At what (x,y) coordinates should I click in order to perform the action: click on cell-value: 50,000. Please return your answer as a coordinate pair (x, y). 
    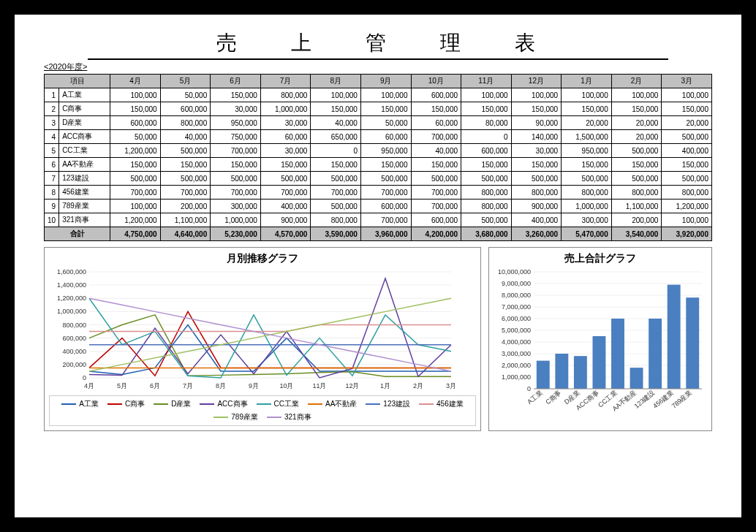
    Looking at the image, I should click on (186, 95).